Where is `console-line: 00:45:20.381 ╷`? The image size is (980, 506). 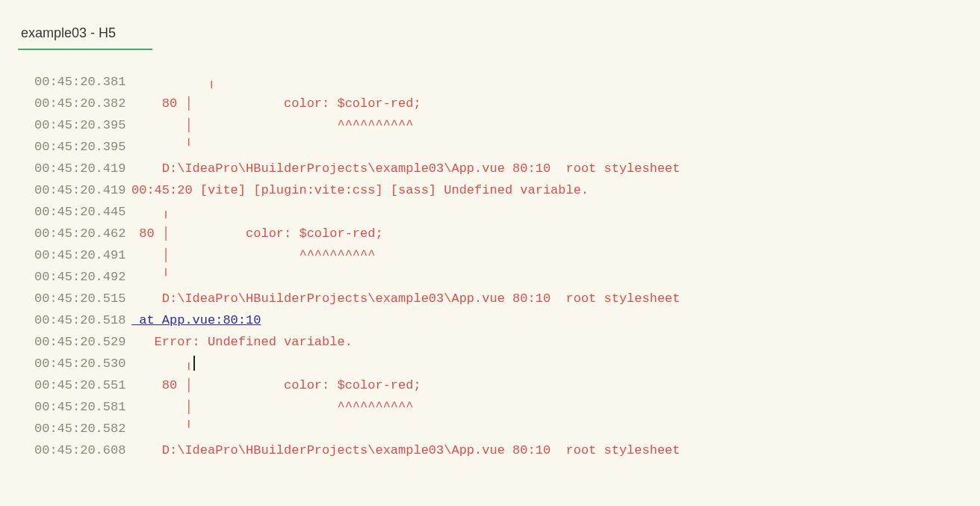
console-line: 00:45:20.381 ╷ is located at coordinates (507, 82).